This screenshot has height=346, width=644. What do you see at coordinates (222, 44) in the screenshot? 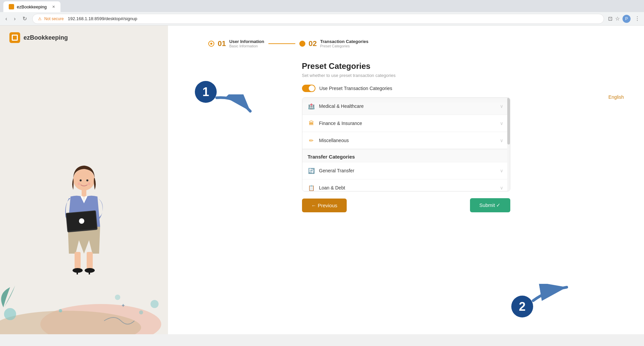
I see `step-1-number: 01` at bounding box center [222, 44].